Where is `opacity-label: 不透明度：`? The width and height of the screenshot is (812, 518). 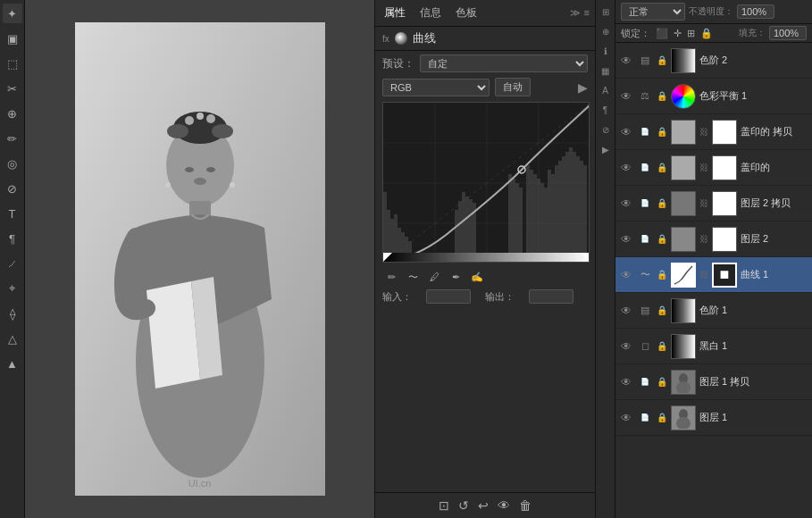
opacity-label: 不透明度： is located at coordinates (711, 12).